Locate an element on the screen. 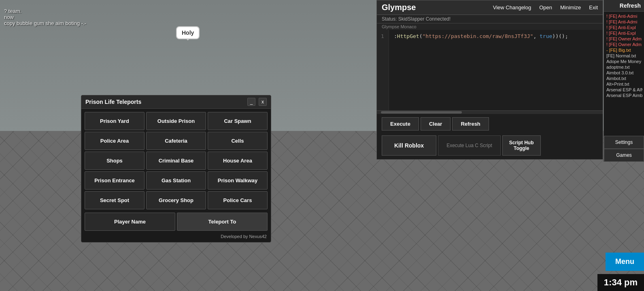 Image resolution: width=644 pixels, height=291 pixels. clock: 1:34 pm is located at coordinates (621, 283).